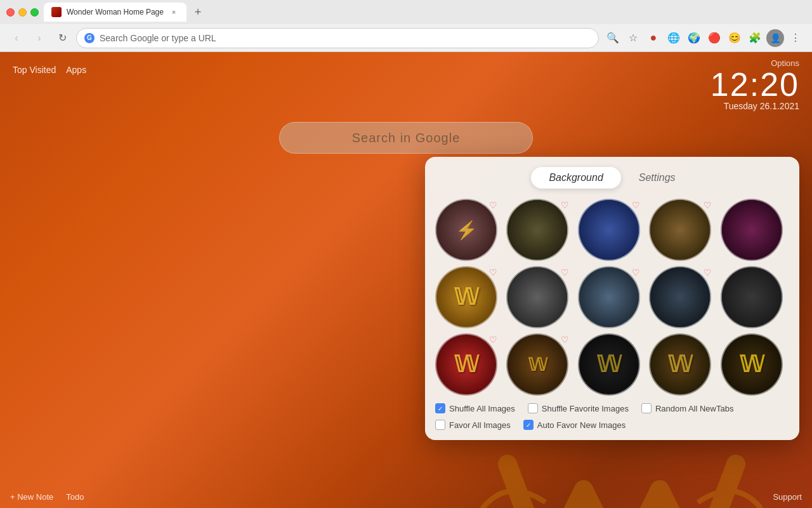 Image resolution: width=812 pixels, height=508 pixels. What do you see at coordinates (735, 38) in the screenshot?
I see `user-icon: 😊` at bounding box center [735, 38].